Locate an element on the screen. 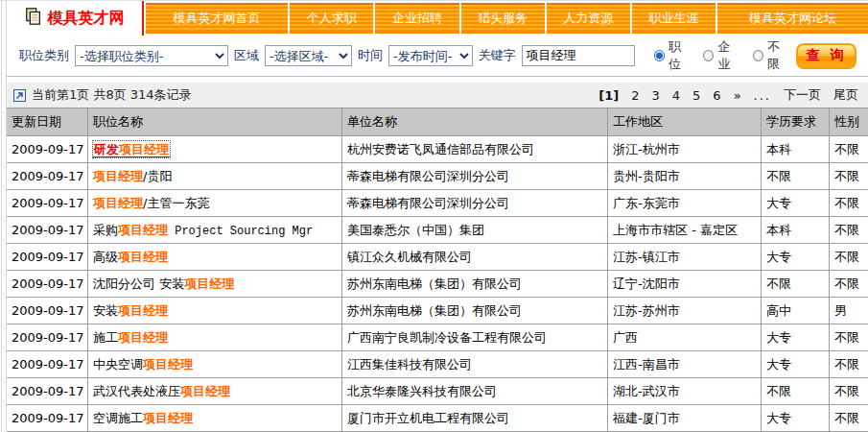 The image size is (868, 432). table-row: 2009-09-17空调施工项目经理厦门市开立机电工程有限公司福建-厦门市大专不… is located at coordinates (437, 419).